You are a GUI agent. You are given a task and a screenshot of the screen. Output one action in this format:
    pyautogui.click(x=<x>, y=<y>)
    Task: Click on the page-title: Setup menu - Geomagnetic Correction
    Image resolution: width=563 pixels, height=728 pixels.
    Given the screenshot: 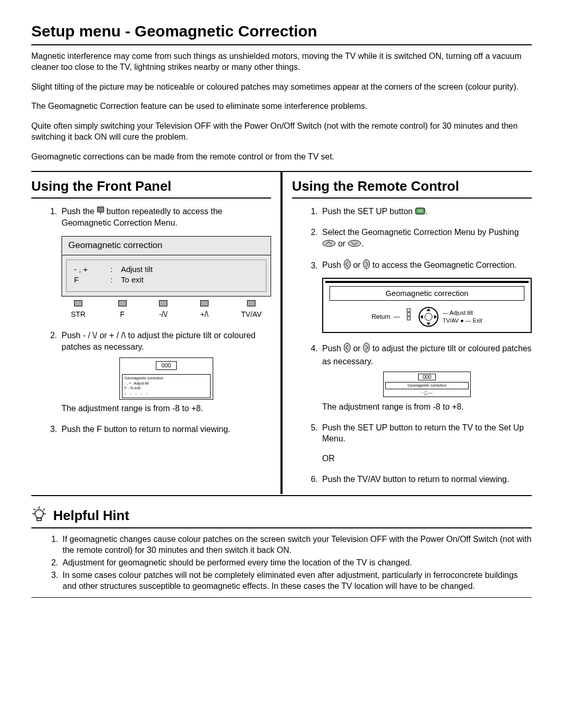 What is the action you would take?
    pyautogui.click(x=282, y=31)
    